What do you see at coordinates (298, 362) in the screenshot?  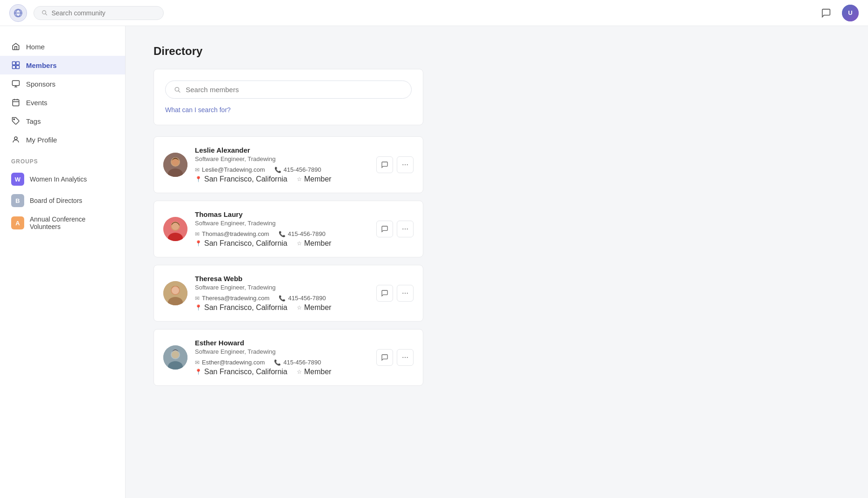 I see `esther-phone: 📞 415-456-7890` at bounding box center [298, 362].